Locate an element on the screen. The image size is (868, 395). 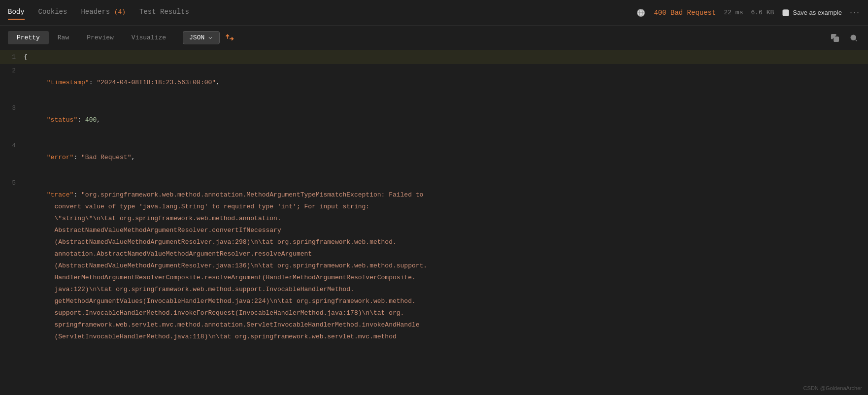
line-number: 3 is located at coordinates (12, 108).